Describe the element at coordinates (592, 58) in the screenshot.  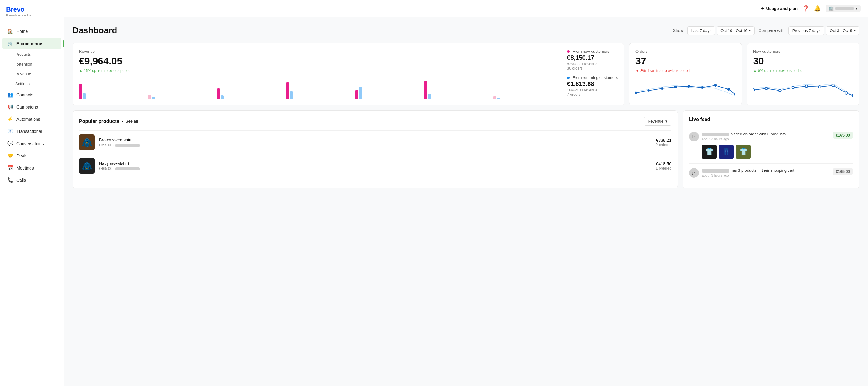
I see `from-new-amount: €8,150.17` at that location.